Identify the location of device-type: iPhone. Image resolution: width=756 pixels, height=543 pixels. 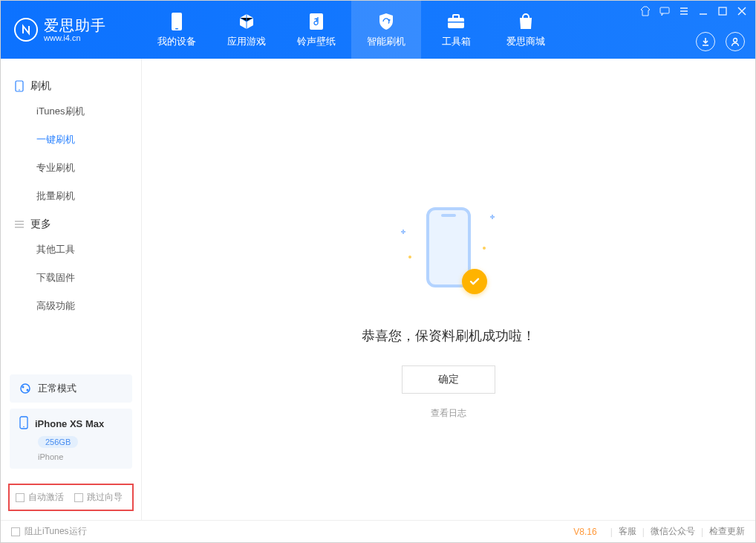
(80, 457).